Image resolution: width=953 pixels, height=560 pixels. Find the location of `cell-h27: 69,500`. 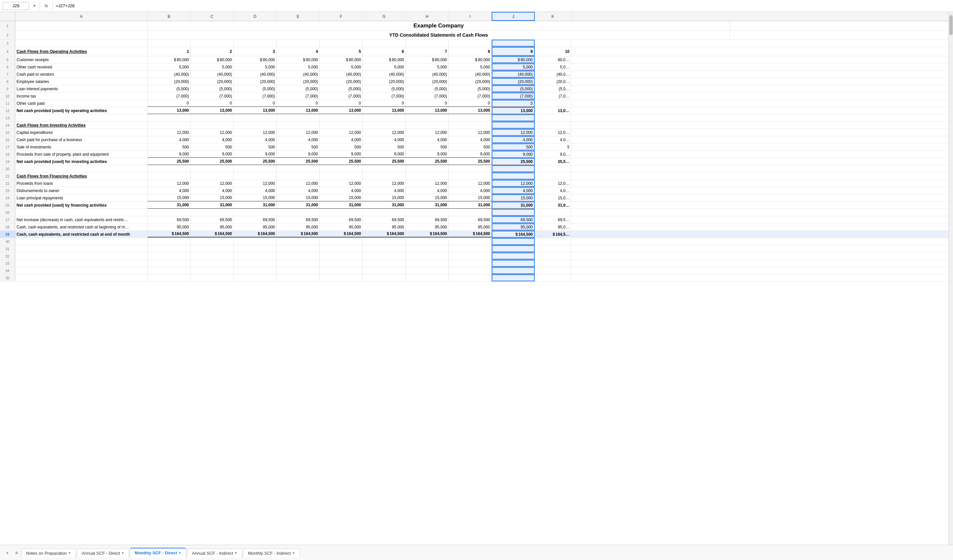

cell-h27: 69,500 is located at coordinates (427, 220).